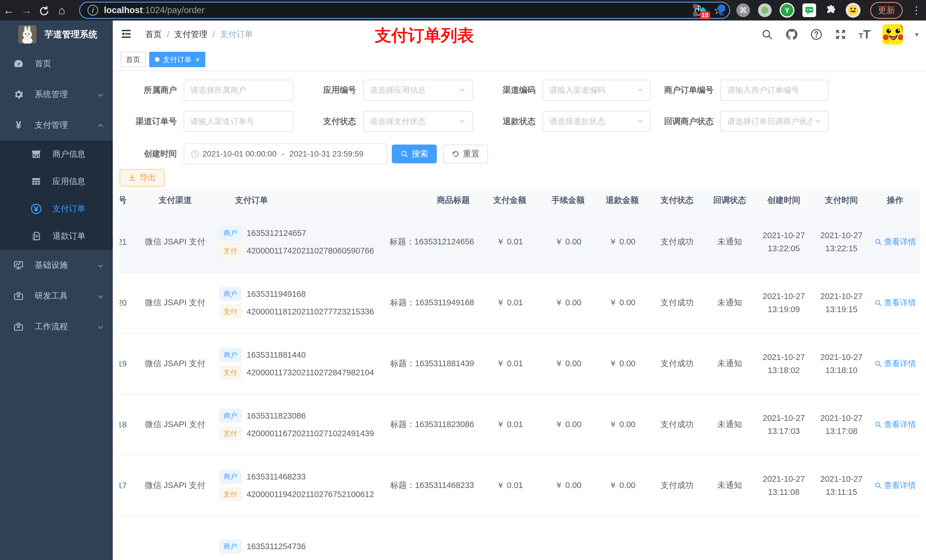 This screenshot has height=560, width=926. I want to click on user-avatar, so click(893, 35).